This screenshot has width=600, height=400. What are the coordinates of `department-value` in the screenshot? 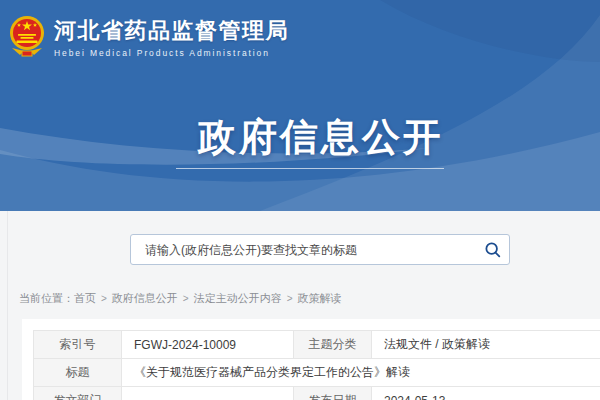 It's located at (208, 394).